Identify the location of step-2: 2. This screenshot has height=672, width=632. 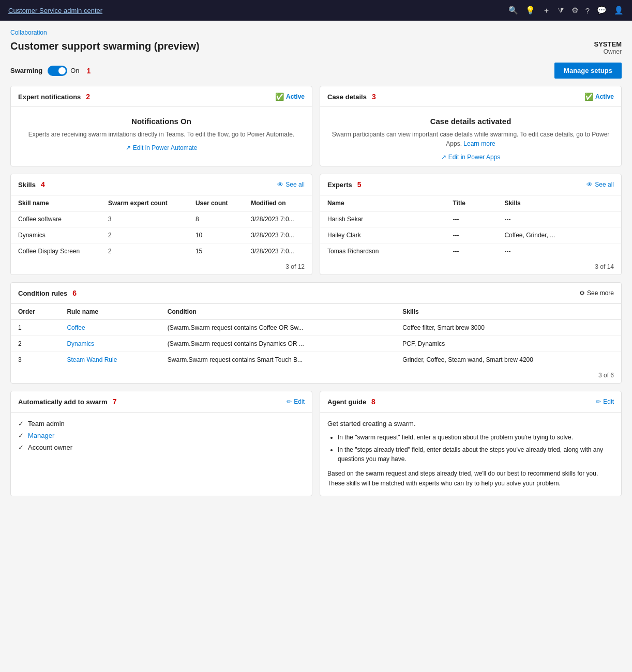
(88, 97).